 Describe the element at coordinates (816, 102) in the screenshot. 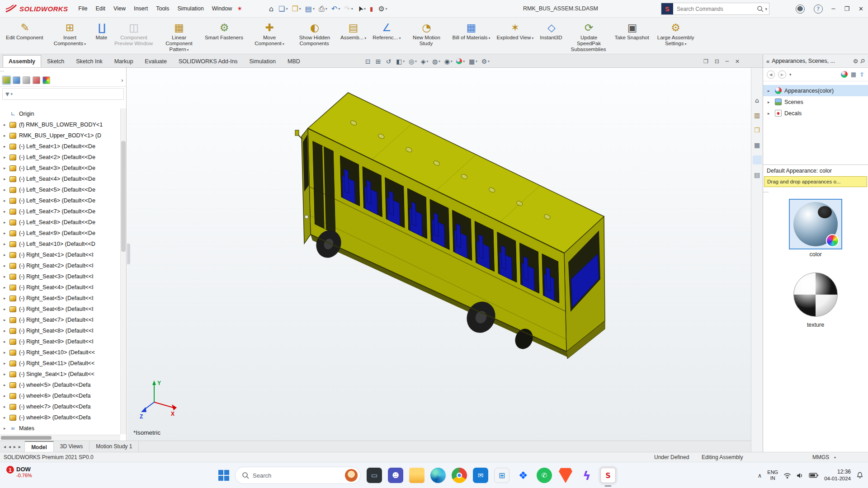

I see `taskpane-tree-item: ▸ Scenes` at that location.